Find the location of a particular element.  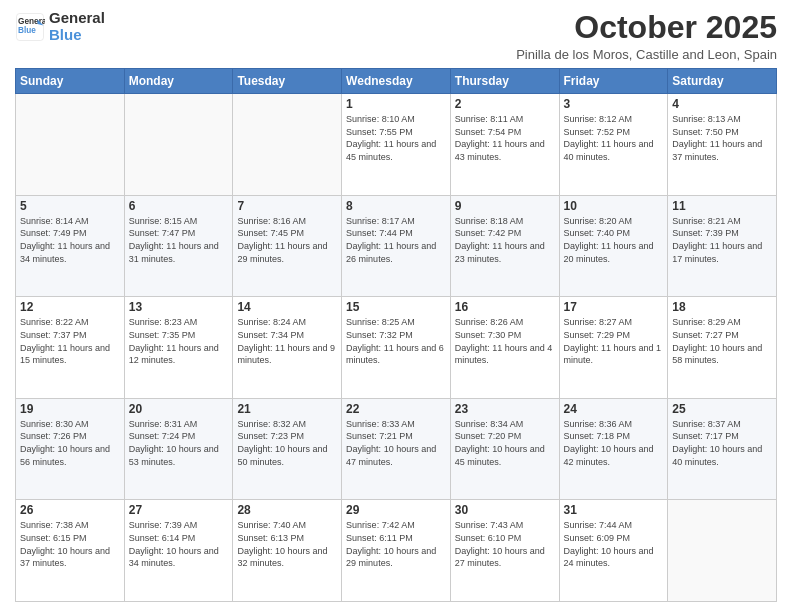

day-header-sunday: Sunday is located at coordinates (70, 82).